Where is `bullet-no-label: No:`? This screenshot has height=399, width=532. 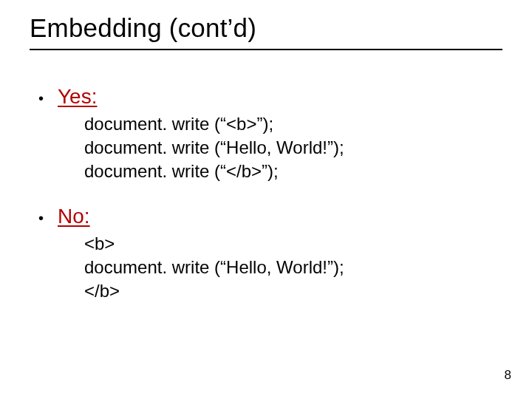 bullet-no-label: No: is located at coordinates (74, 216).